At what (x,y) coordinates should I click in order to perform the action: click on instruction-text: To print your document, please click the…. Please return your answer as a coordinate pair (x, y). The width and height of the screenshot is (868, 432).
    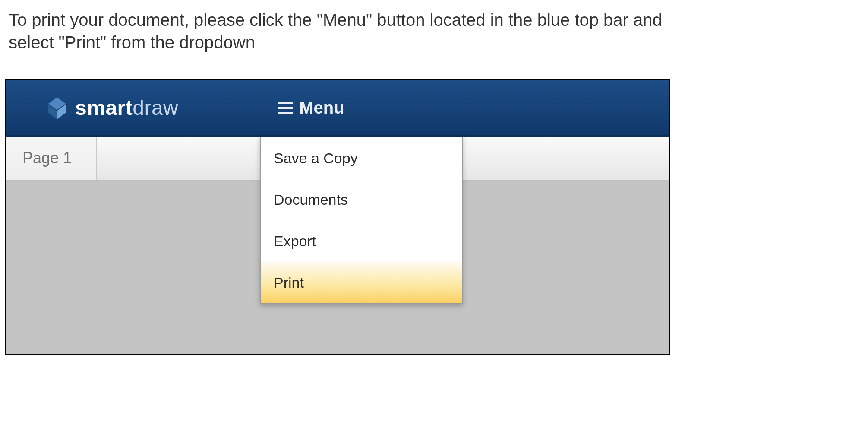
    Looking at the image, I should click on (337, 27).